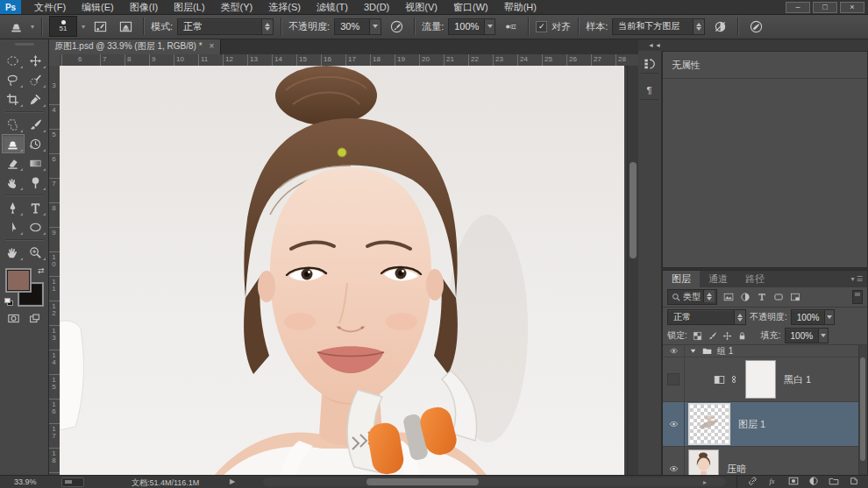  I want to click on layers-tab-1: 通道, so click(718, 279).